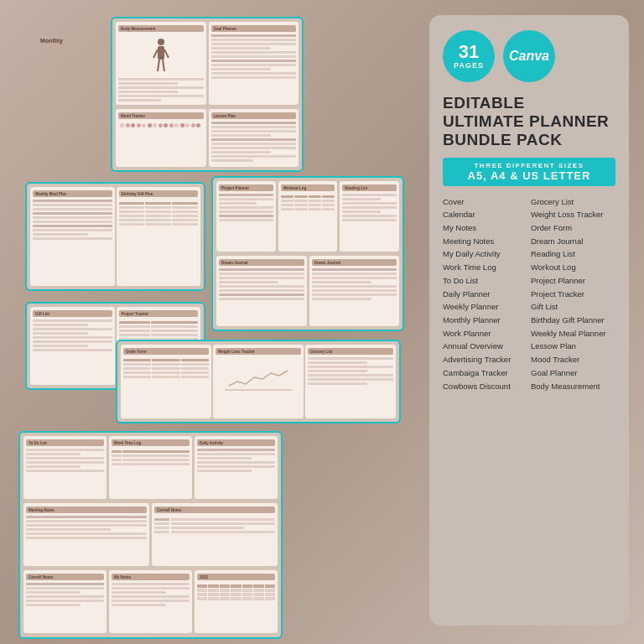  I want to click on panel-badges: 31 PAGES Canva, so click(529, 56).